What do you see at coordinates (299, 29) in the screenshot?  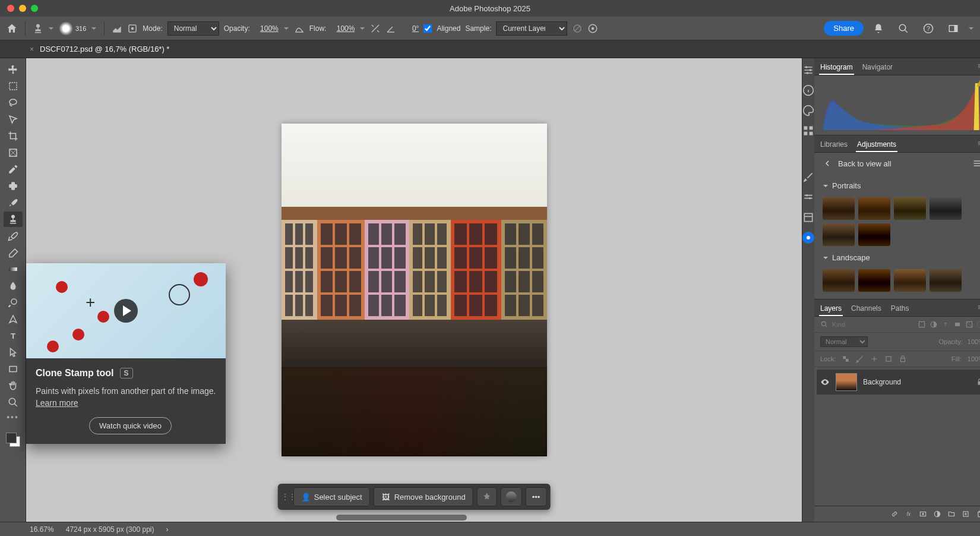 I see `pressure-opacity-icon` at bounding box center [299, 29].